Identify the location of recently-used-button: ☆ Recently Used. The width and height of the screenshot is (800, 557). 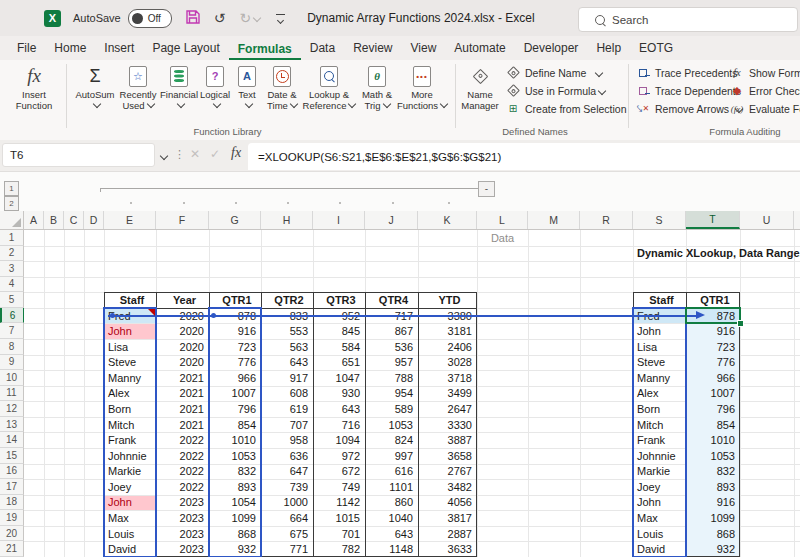
(138, 93).